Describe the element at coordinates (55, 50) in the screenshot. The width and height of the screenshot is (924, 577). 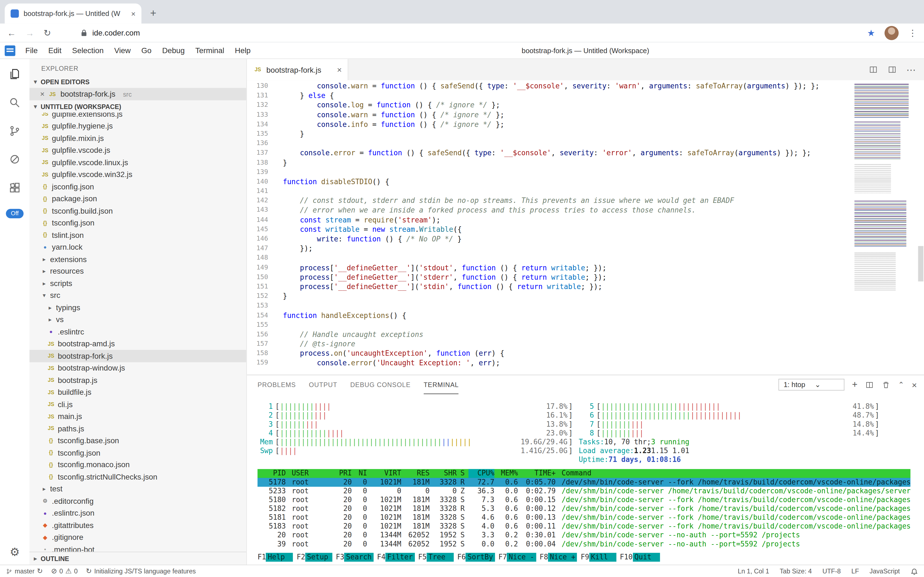
I see `menu-edit: Edit` at that location.